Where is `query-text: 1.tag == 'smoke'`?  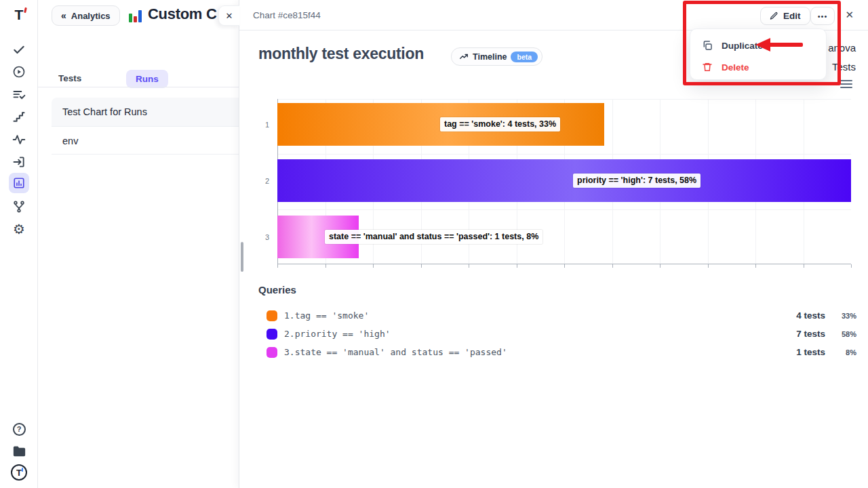 query-text: 1.tag == 'smoke' is located at coordinates (327, 316).